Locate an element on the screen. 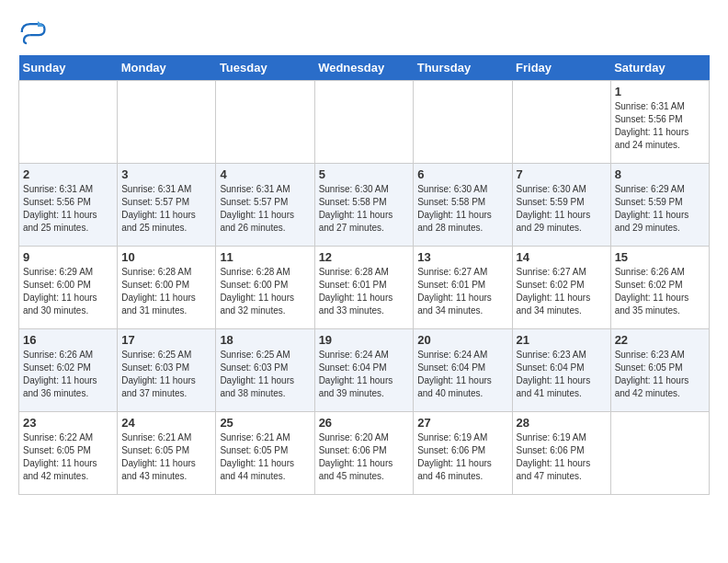 The image size is (728, 563). day-number: 18 is located at coordinates (265, 340).